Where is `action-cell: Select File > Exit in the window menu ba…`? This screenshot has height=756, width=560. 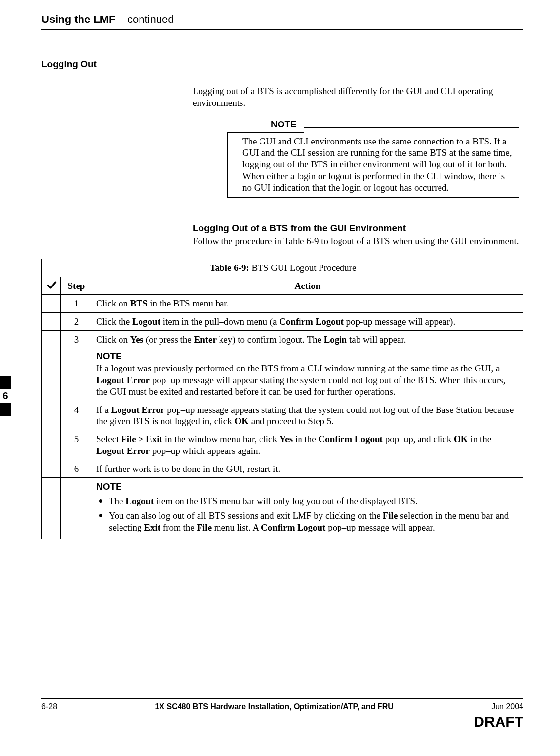 action-cell: Select File > Exit in the window menu ba… is located at coordinates (307, 445).